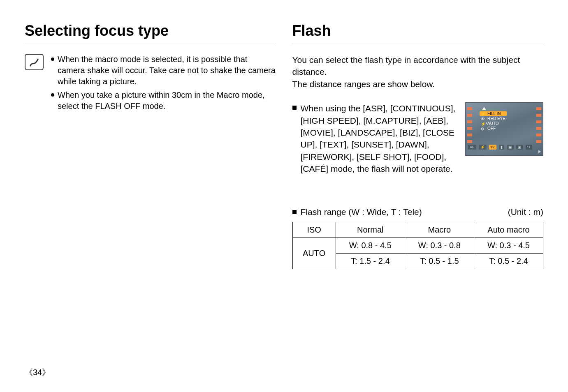 The width and height of the screenshot is (568, 392). What do you see at coordinates (37, 372) in the screenshot?
I see `page-number-value: 34` at bounding box center [37, 372].